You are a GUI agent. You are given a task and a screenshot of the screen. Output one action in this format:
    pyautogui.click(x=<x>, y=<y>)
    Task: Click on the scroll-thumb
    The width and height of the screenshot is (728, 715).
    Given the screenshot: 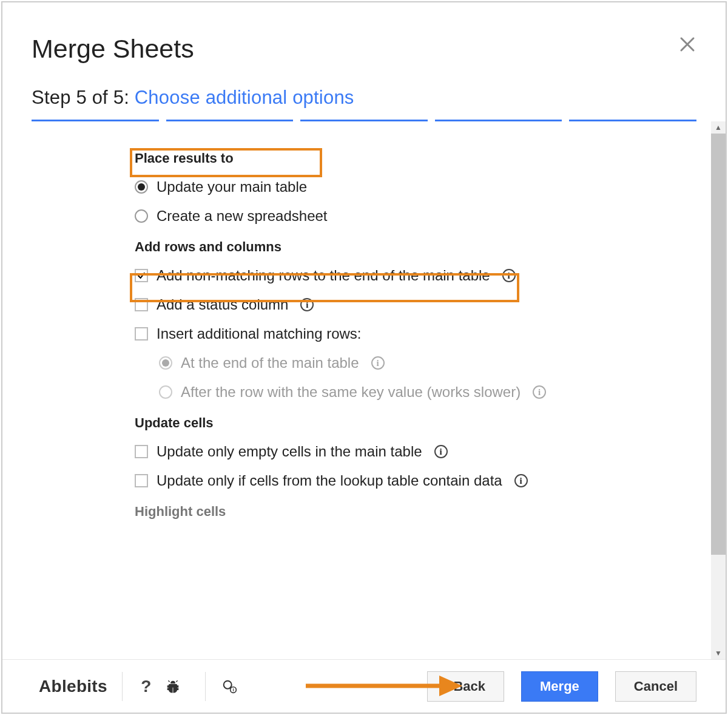 What is the action you would take?
    pyautogui.click(x=718, y=344)
    